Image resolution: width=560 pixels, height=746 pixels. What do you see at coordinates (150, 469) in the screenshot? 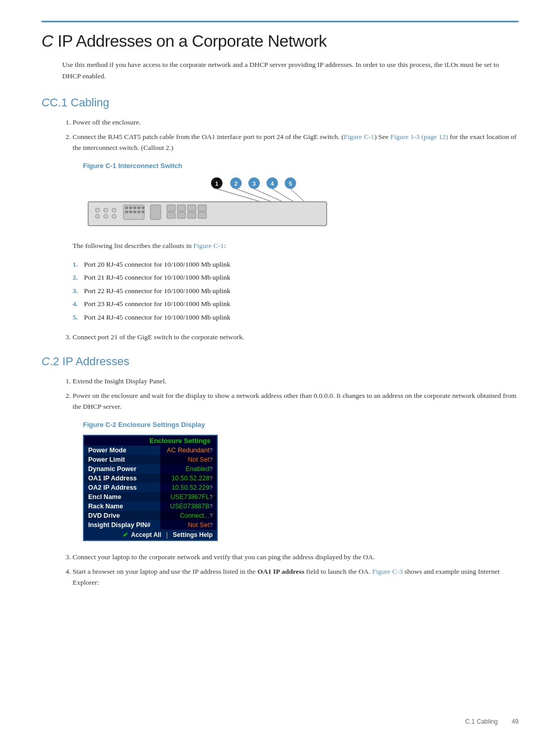
I see `enc-row-dynamic-power: Dynamic Power Enabled?` at bounding box center [150, 469].